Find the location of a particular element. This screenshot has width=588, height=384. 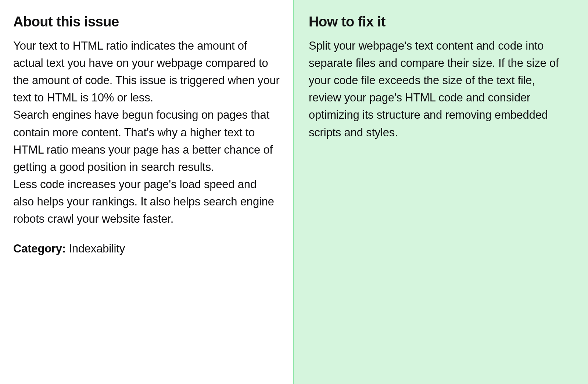

about-issue-para-3: Less code increases your page's load spe… is located at coordinates (146, 201).